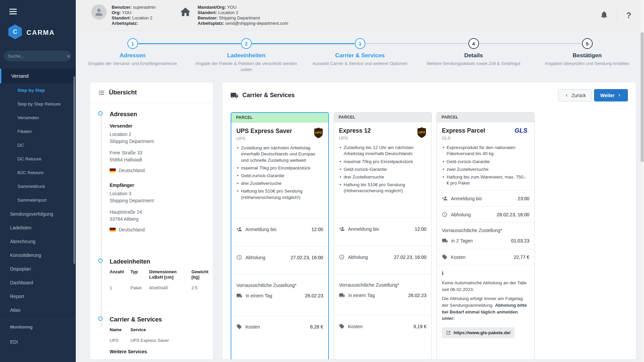 This screenshot has width=644, height=362. What do you see at coordinates (168, 330) in the screenshot?
I see `column-header: Service` at bounding box center [168, 330].